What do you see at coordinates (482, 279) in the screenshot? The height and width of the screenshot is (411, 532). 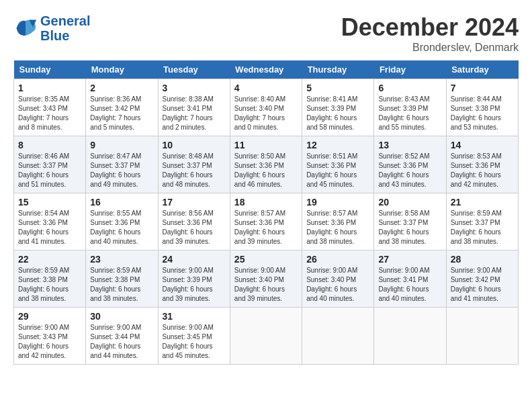 I see `calendar-cell: 28 Sunrise: 9:00 AM Sunset: 3:42 PM Dayl…` at bounding box center [482, 279].